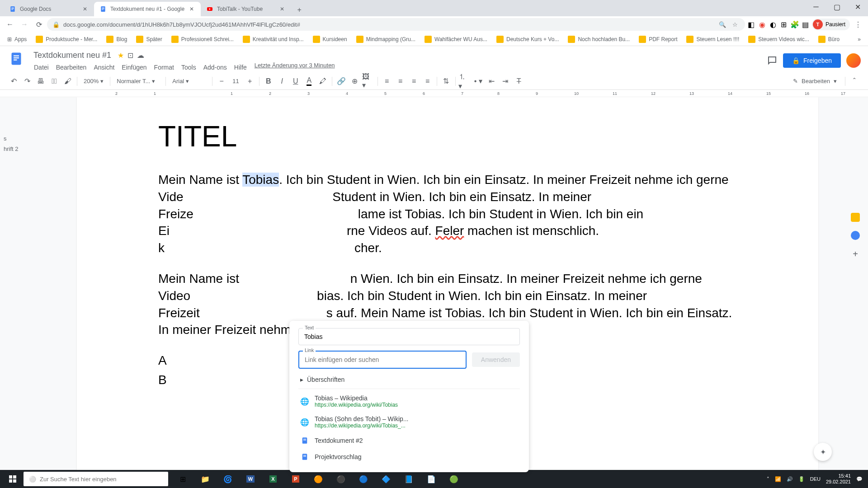 Image resolution: width=868 pixels, height=488 pixels. Describe the element at coordinates (14, 149) in the screenshot. I see `outline-item: hrift 2` at that location.